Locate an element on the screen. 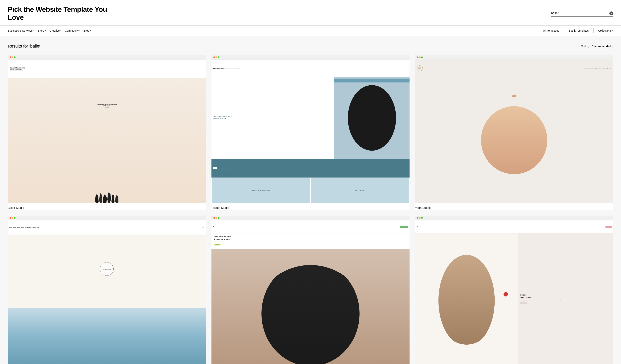 Image resolution: width=621 pixels, height=364 pixels. template-card: SUNYOGA Book OnlineProgramsTemplatesSemi… is located at coordinates (514, 132).